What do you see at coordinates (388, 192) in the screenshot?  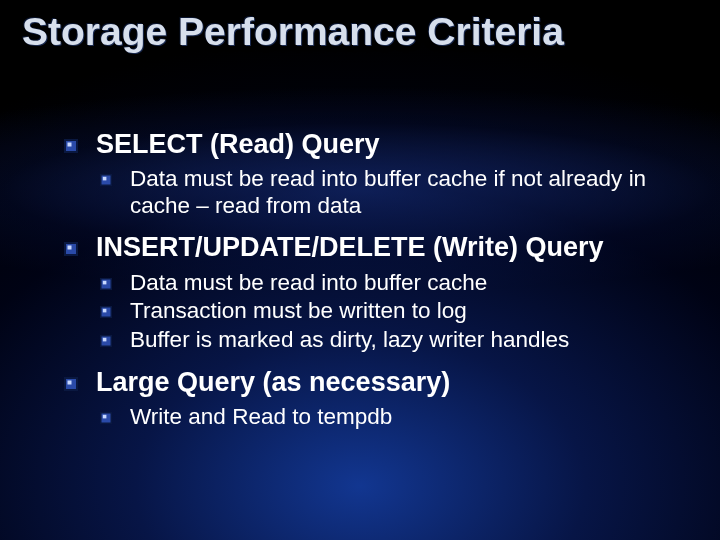 I see `item-text: Data must be read into buffer cache if n…` at bounding box center [388, 192].